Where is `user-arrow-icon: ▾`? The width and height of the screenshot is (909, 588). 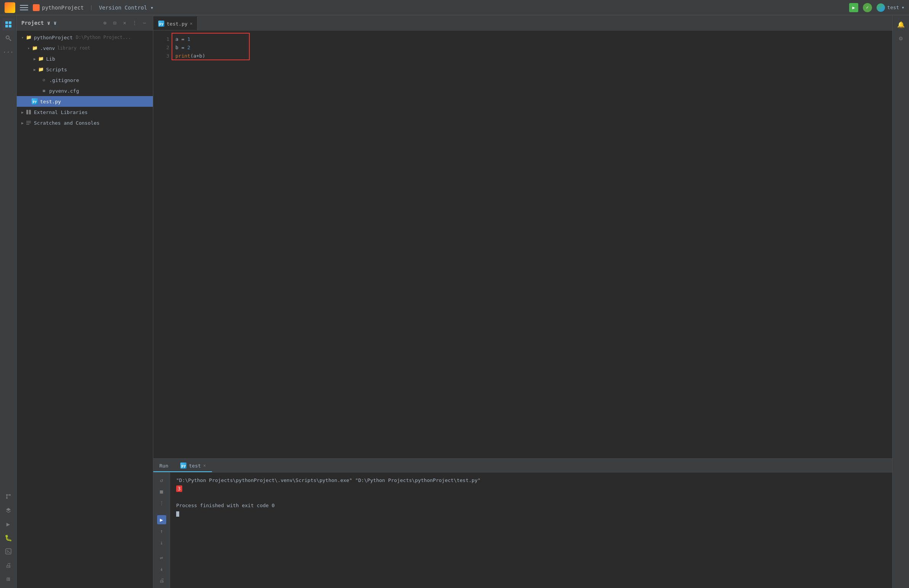
user-arrow-icon: ▾ is located at coordinates (903, 8).